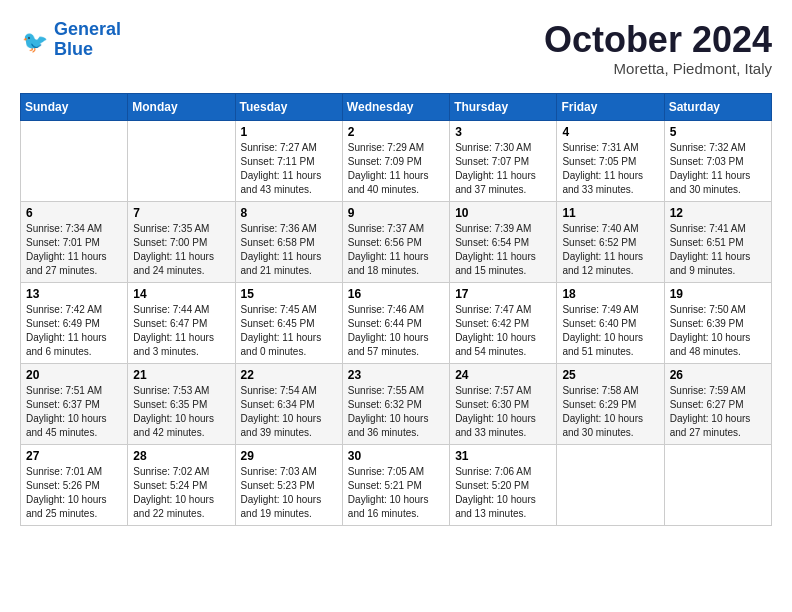  What do you see at coordinates (181, 412) in the screenshot?
I see `day-info: Sunrise: 7:53 AMSunset: 6:35 PMDaylight:…` at bounding box center [181, 412].